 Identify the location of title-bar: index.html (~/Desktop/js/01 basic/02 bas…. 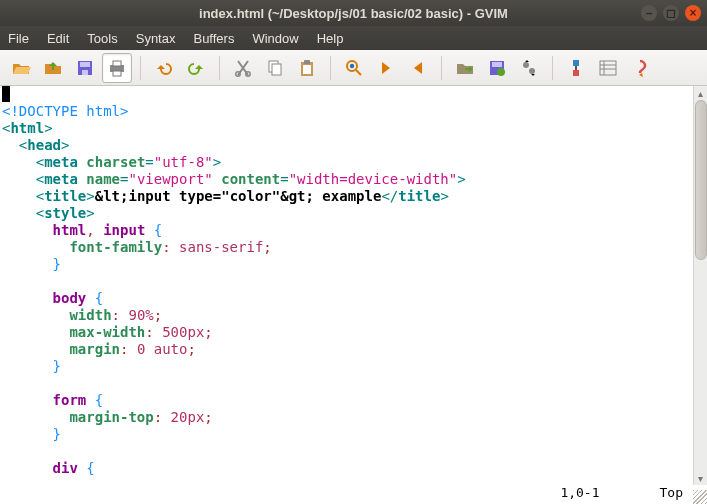
(354, 13).